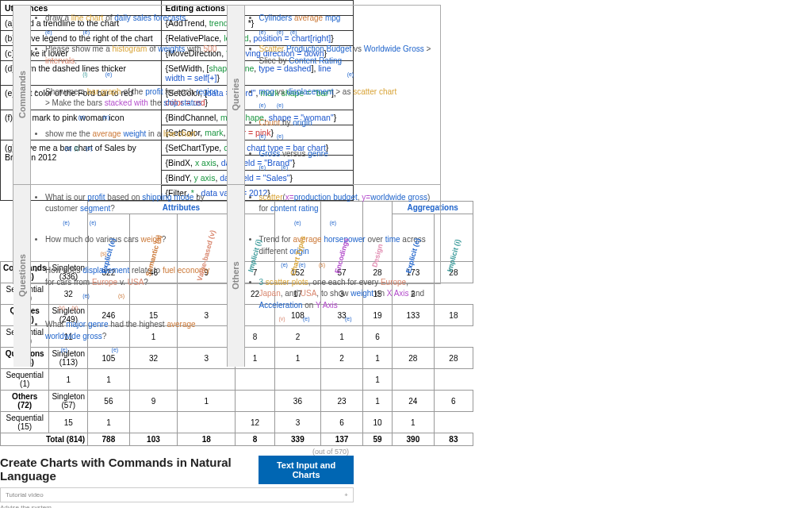 The image size is (812, 508). What do you see at coordinates (22, 94) in the screenshot?
I see `commands-tab: Commands` at bounding box center [22, 94].